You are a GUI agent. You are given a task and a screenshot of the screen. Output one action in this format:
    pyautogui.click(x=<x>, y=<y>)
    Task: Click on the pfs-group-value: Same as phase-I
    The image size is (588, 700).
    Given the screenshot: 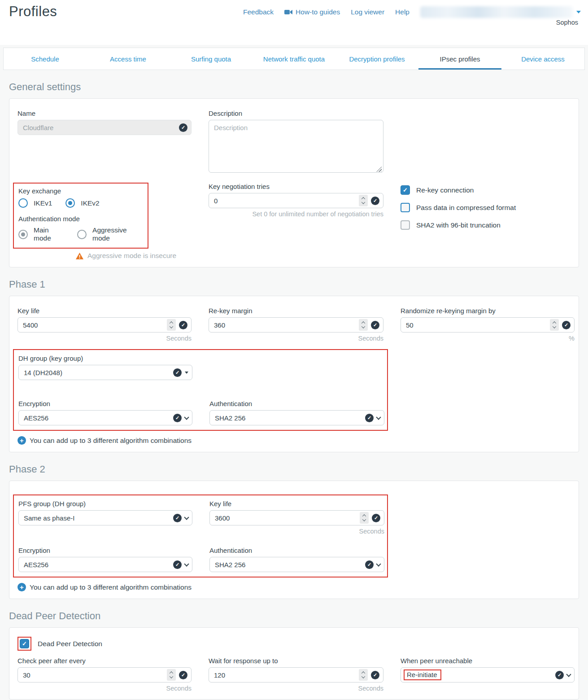 What is the action you would take?
    pyautogui.click(x=49, y=518)
    